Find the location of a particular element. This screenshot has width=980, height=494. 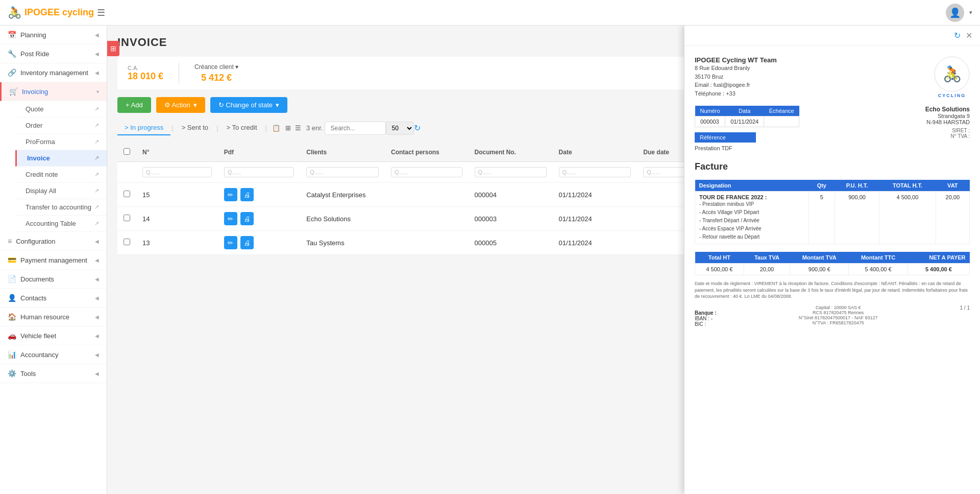

sidebar-sub-invoice: Invoice ↗ is located at coordinates (61, 158).